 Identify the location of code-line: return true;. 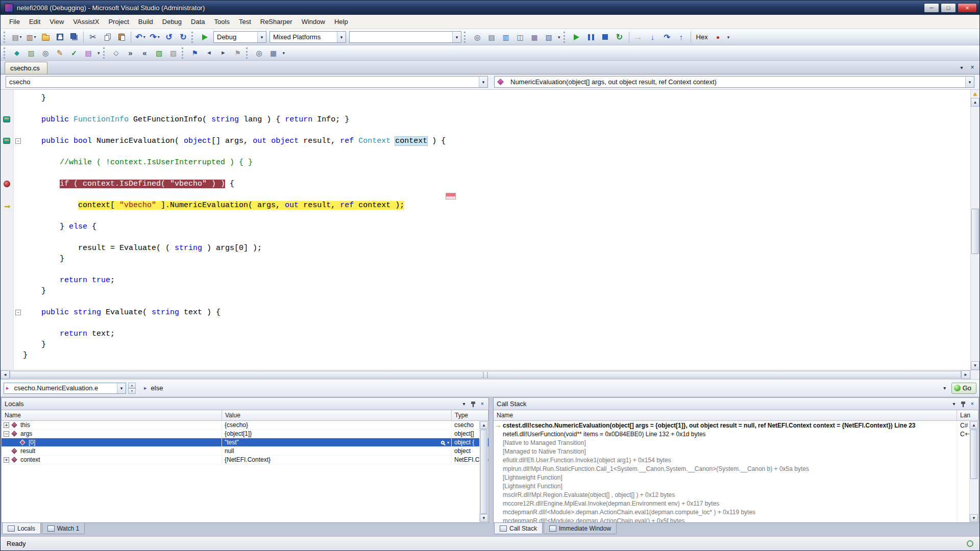
(485, 281).